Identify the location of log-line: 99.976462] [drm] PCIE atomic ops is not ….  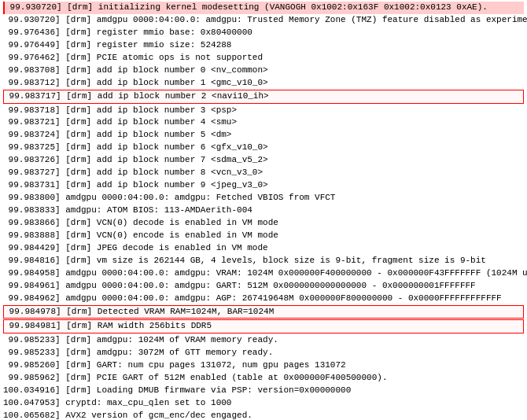
(264, 58).